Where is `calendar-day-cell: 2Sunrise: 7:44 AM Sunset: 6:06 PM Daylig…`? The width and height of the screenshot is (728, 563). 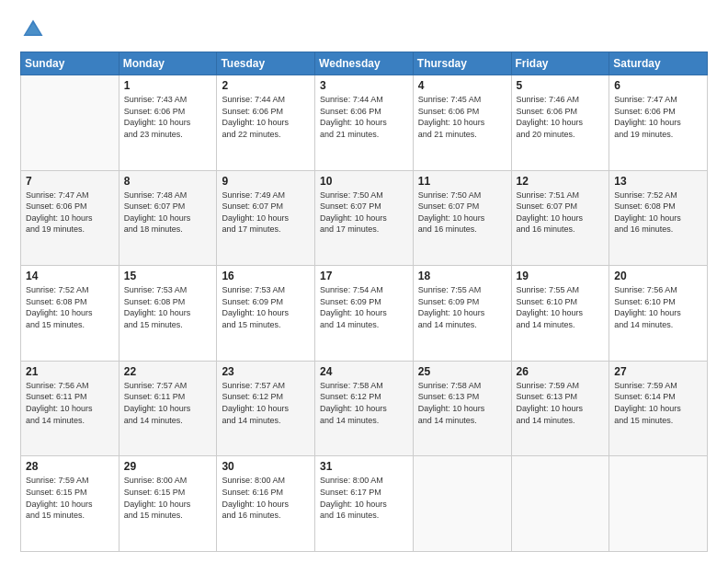
calendar-day-cell: 2Sunrise: 7:44 AM Sunset: 6:06 PM Daylig… is located at coordinates (267, 123).